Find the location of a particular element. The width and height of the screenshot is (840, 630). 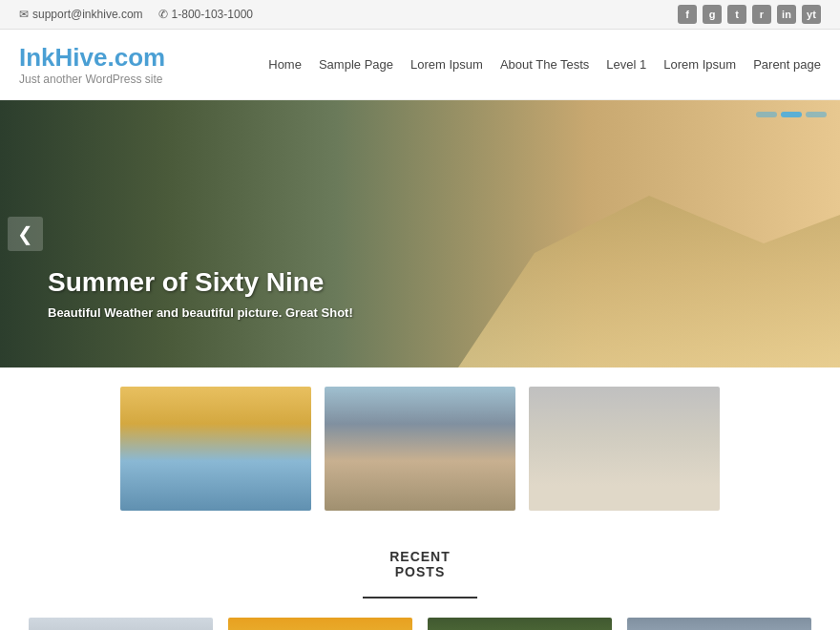

site-description: Just another WordPress site is located at coordinates (92, 79).